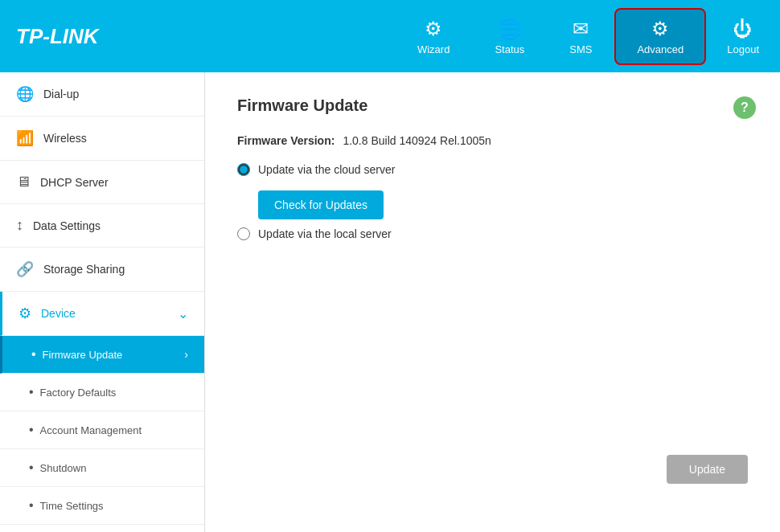  Describe the element at coordinates (91, 431) in the screenshot. I see `account-management-label: Account Management` at that location.